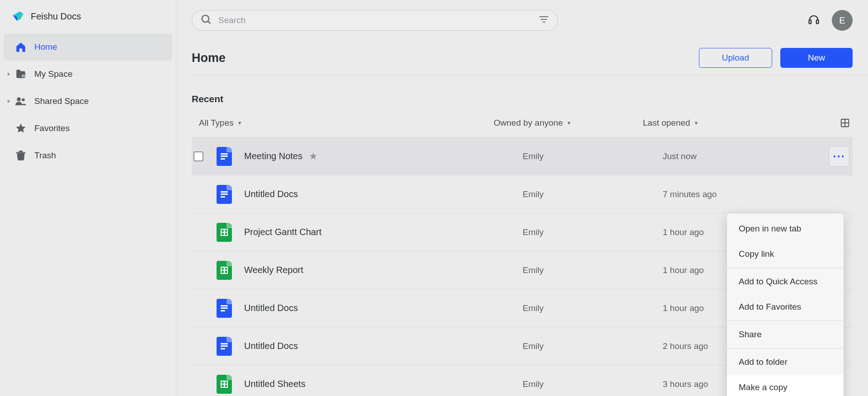 This screenshot has width=868, height=396. I want to click on brand: Feishu Docs, so click(88, 19).